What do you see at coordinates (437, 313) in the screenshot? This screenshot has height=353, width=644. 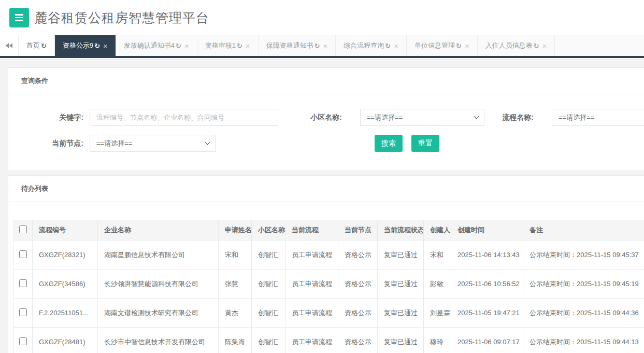 I see `table-cell: 刘昱霖` at bounding box center [437, 313].